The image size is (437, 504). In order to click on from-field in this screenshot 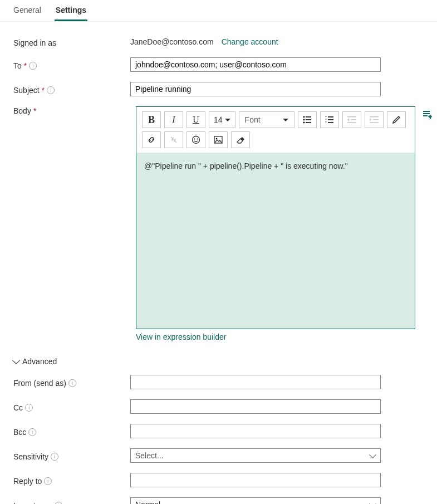, I will do `click(256, 382)`.